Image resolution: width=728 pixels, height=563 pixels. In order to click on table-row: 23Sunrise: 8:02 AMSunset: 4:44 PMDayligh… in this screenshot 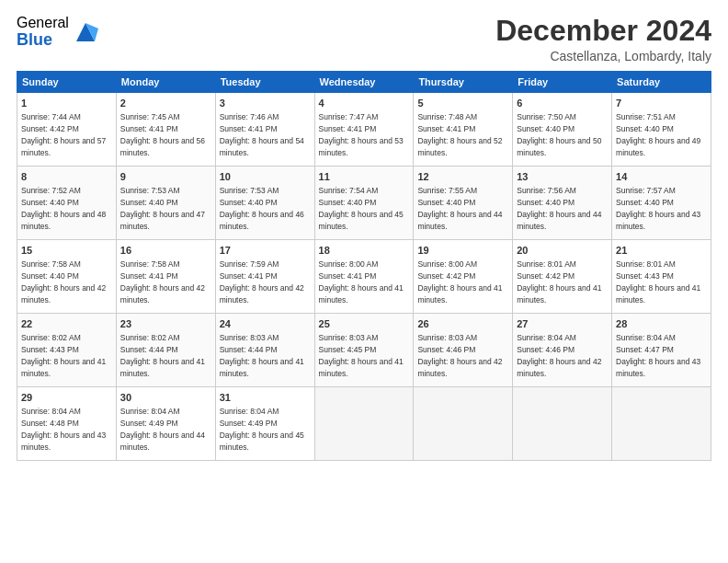, I will do `click(165, 350)`.